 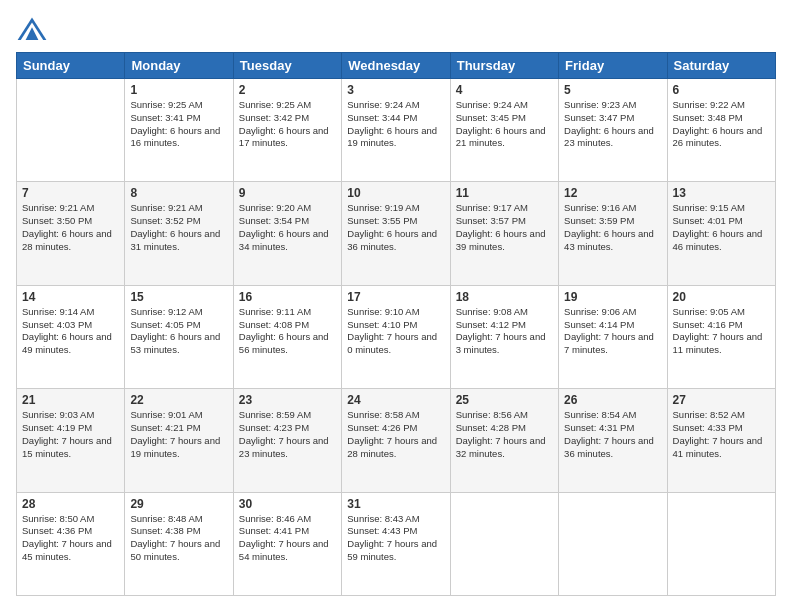 I want to click on calendar-cell: 18Sunrise: 9:08 AMSunset: 4:12 PMDayligh…, so click(x=504, y=336).